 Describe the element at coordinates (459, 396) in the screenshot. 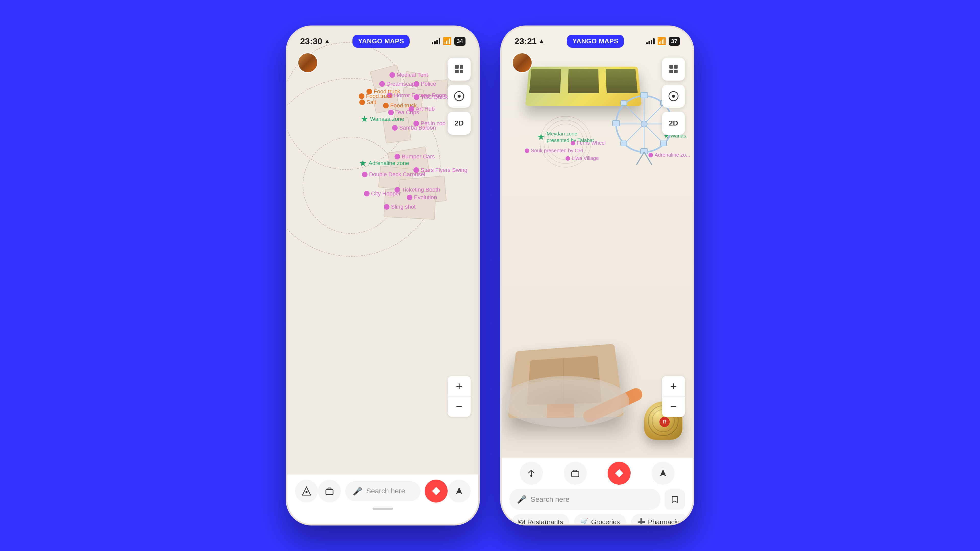

I see `zoom-controls-1: + −` at that location.